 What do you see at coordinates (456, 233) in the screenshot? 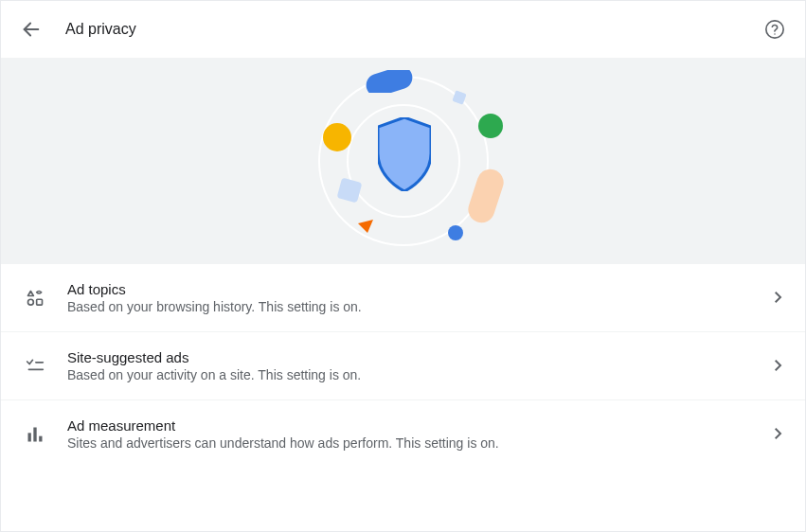
I see `decor-circle-blue-small` at bounding box center [456, 233].